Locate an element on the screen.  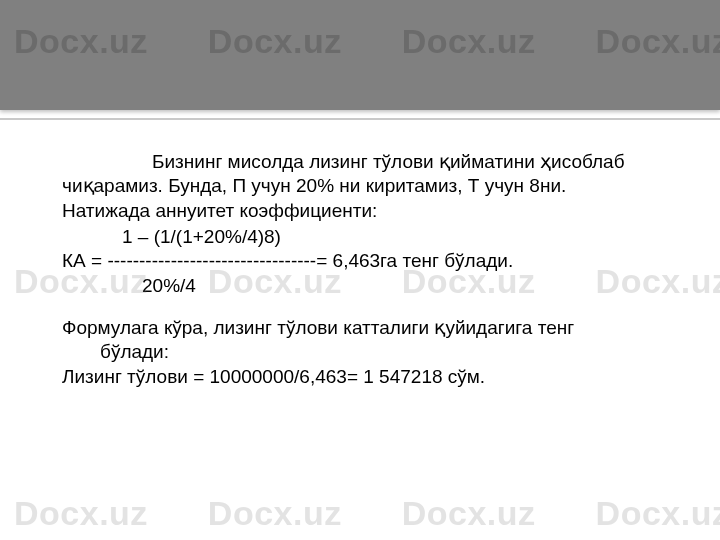
para2-line2: бўлади: is located at coordinates (368, 352).